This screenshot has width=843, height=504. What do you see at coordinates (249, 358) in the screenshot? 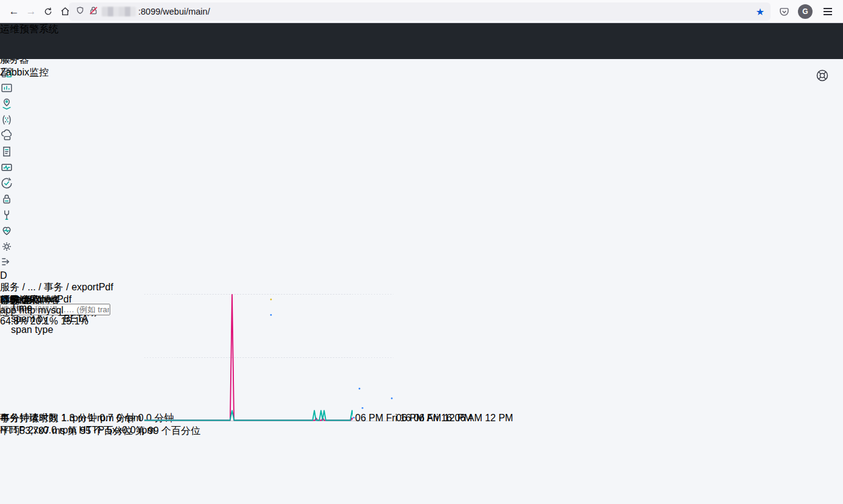
I see `rpm-chart-plot` at bounding box center [249, 358].